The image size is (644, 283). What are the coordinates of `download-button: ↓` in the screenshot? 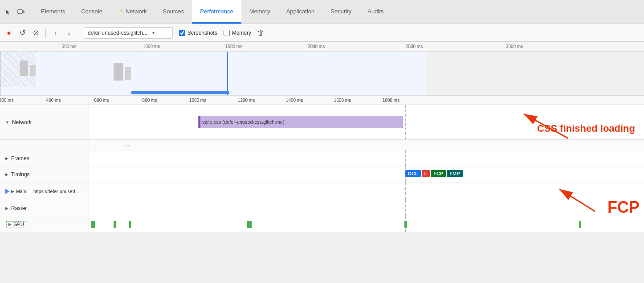 It's located at (69, 33).